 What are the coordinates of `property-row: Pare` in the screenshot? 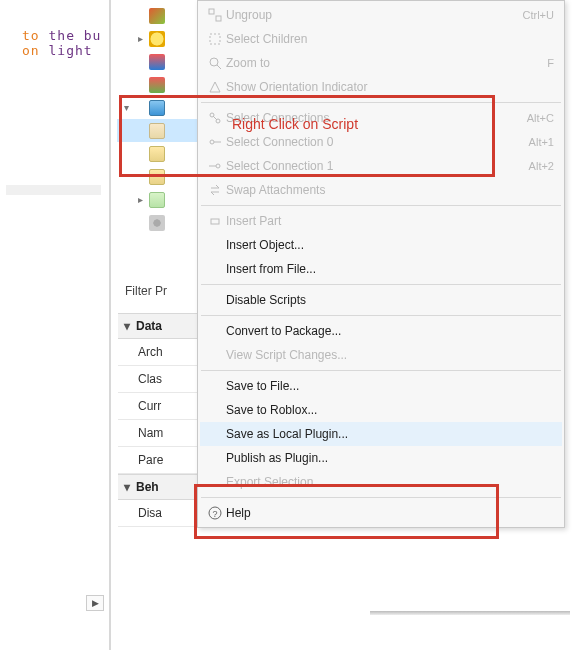 It's located at (163, 460).